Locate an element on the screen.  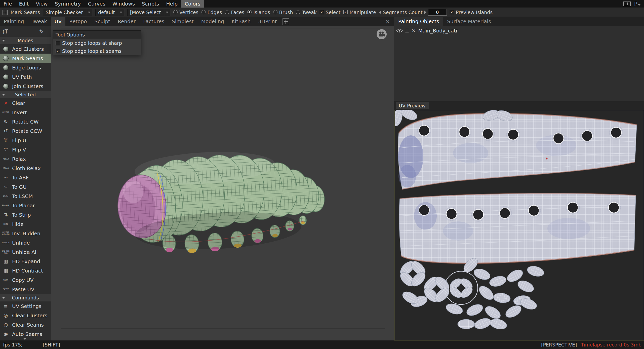
sidebar-item-uv-settings: ≡ UV Settings is located at coordinates (25, 306).